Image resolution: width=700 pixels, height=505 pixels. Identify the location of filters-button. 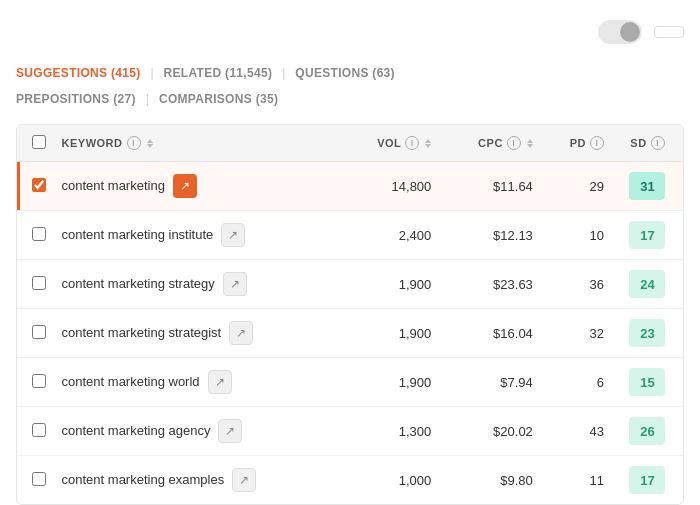
(669, 32).